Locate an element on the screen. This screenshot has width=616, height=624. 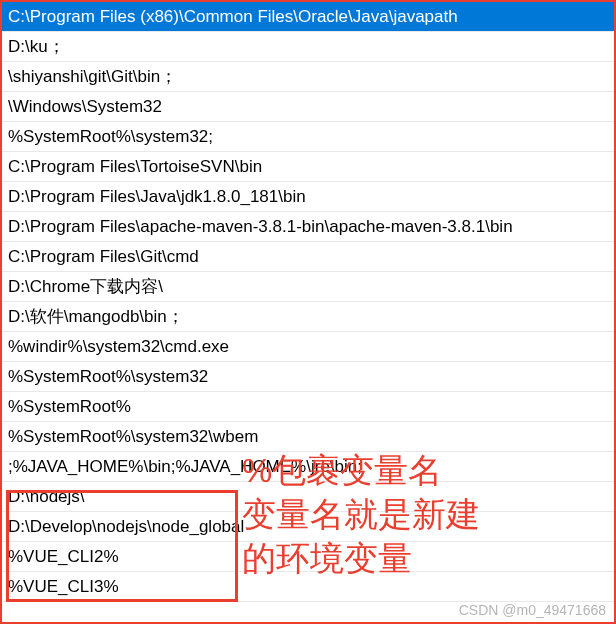
path-entry: ;%JAVA_HOME%\bin;%JAVA_HOME%\jre\bin; is located at coordinates (308, 467).